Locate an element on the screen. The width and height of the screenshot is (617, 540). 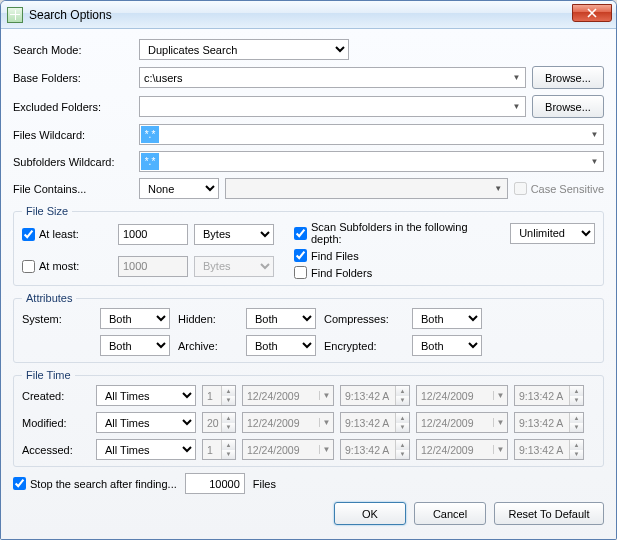
accessed-time1-spinner: 9:13:42 A▲▼ is located at coordinates (375, 450).